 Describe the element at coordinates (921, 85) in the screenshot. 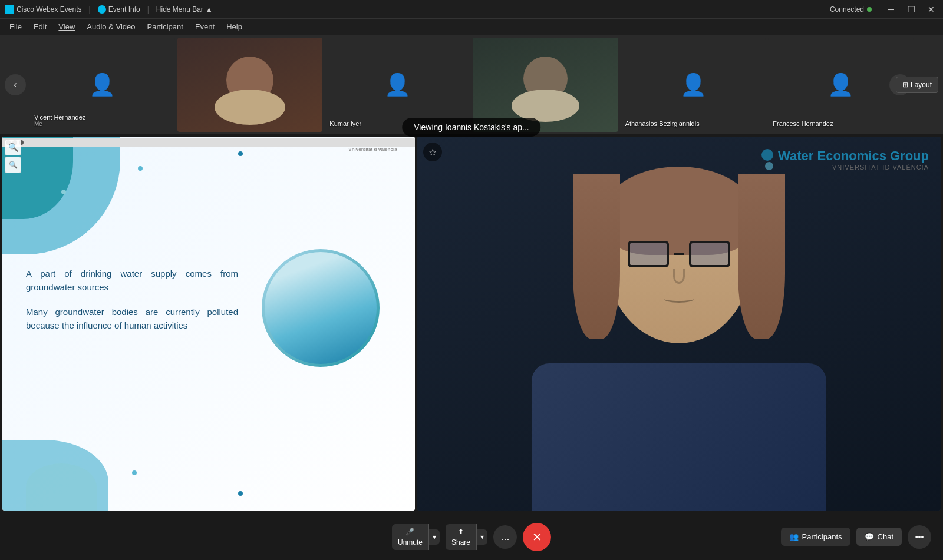

I see `layout-label: Layout` at that location.